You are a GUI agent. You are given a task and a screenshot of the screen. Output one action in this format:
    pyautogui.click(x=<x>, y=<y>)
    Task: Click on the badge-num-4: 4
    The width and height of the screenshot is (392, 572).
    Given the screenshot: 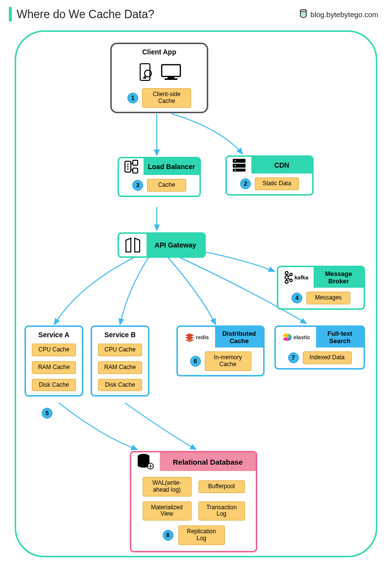 What is the action you would take?
    pyautogui.click(x=297, y=298)
    